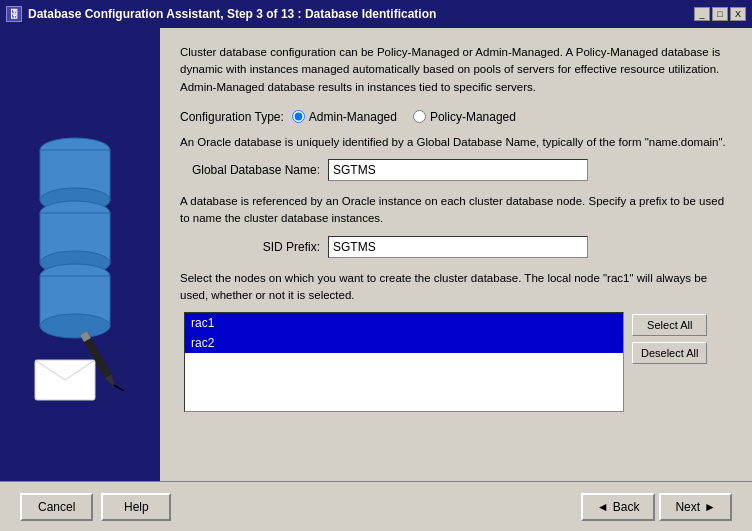 The width and height of the screenshot is (752, 531). Describe the element at coordinates (456, 170) in the screenshot. I see `global-db-name-row: Global Database Name:` at that location.